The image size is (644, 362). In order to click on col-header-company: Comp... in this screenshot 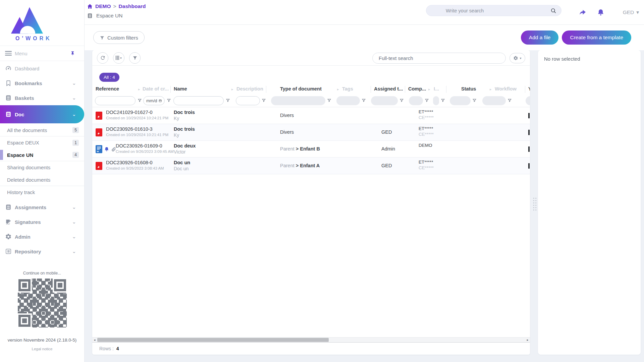, I will do `click(417, 89)`.